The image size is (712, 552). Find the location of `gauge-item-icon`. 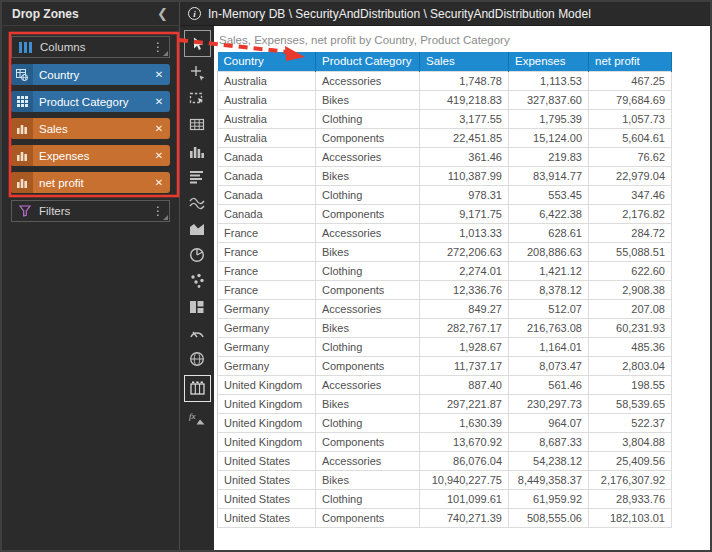

gauge-item-icon is located at coordinates (197, 333).